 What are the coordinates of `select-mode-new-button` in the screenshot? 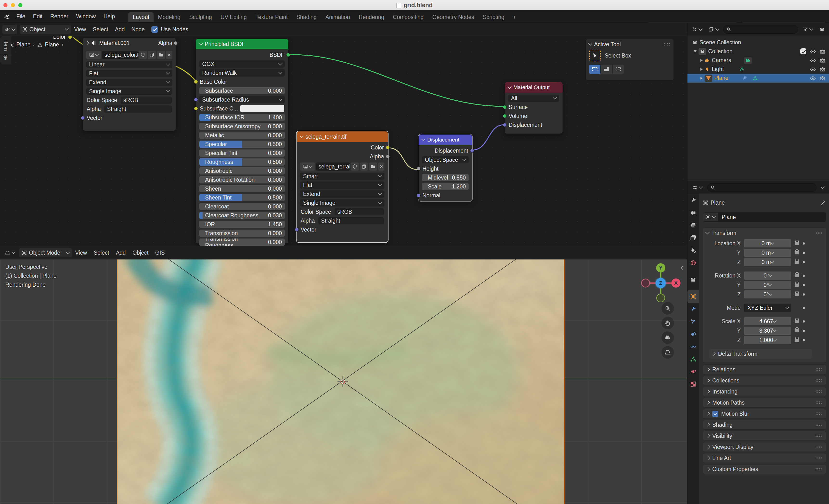 It's located at (595, 69).